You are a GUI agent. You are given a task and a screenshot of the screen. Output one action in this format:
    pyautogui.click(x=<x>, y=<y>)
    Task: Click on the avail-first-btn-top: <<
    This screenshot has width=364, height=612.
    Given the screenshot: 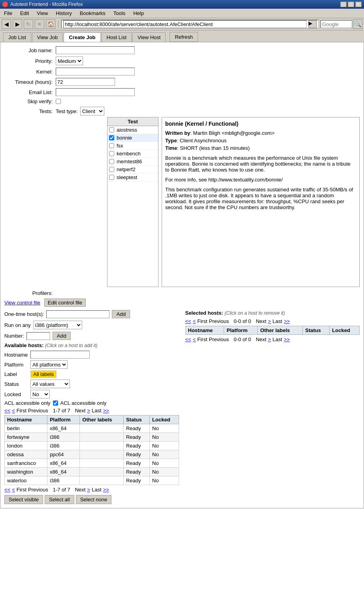 What is the action you would take?
    pyautogui.click(x=7, y=410)
    